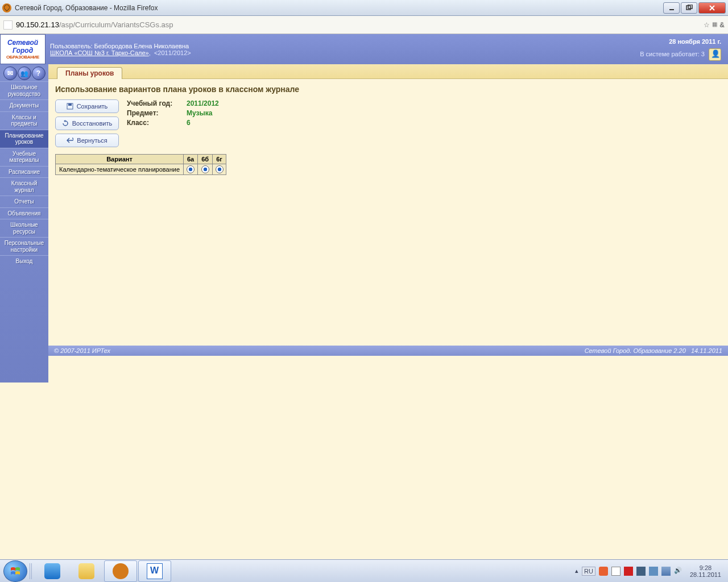 This screenshot has width=728, height=582. Describe the element at coordinates (722, 25) in the screenshot. I see `ampersand-icon: &` at that location.